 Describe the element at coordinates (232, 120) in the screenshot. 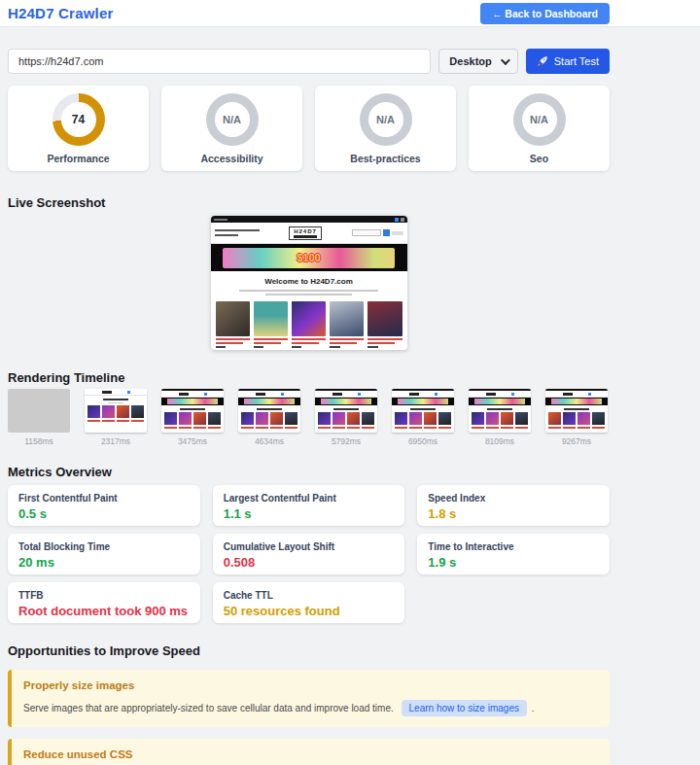

I see `accessibility-gauge: N/A` at that location.